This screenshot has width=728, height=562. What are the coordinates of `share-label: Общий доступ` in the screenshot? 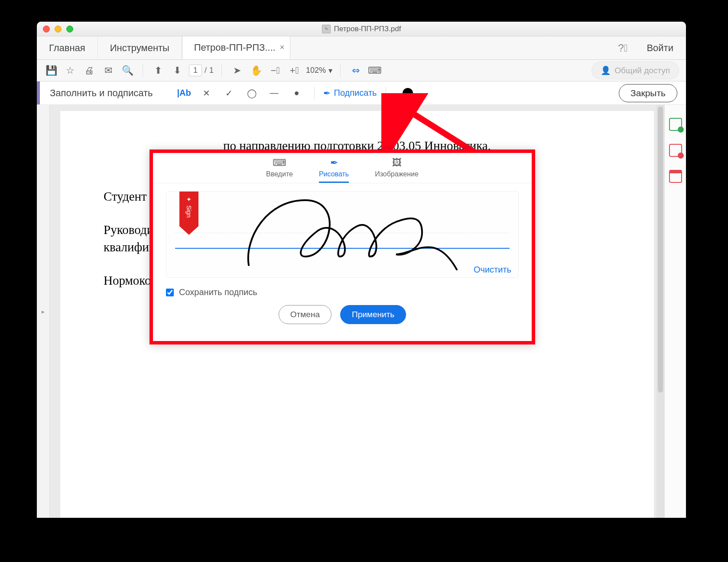 It's located at (642, 71).